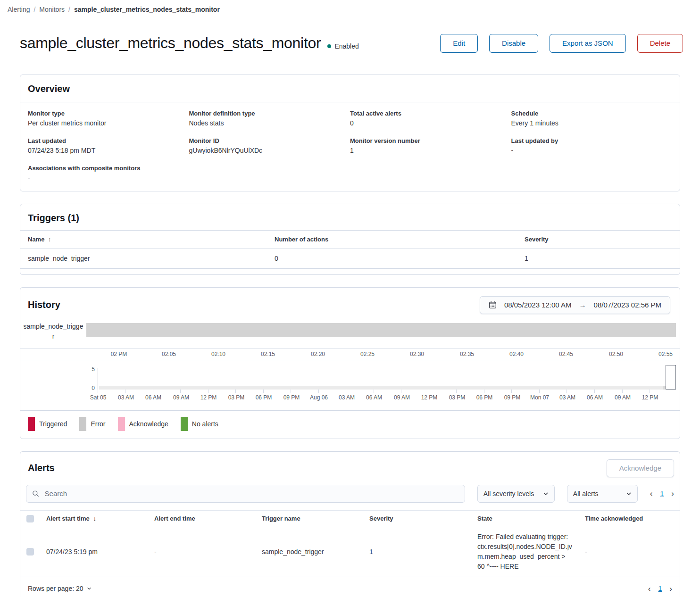 This screenshot has width=700, height=597. Describe the element at coordinates (42, 468) in the screenshot. I see `alerts-title: Alerts` at that location.